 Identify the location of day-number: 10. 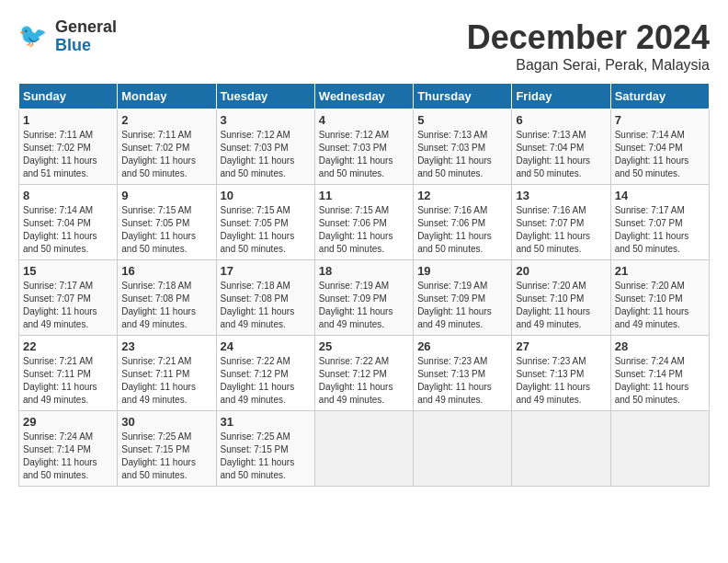
(266, 195).